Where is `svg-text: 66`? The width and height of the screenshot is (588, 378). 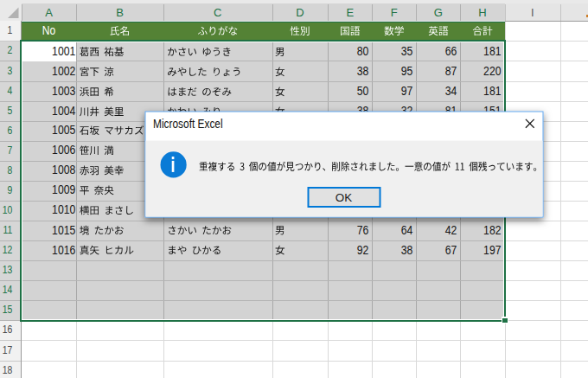
svg-text: 66 is located at coordinates (451, 51).